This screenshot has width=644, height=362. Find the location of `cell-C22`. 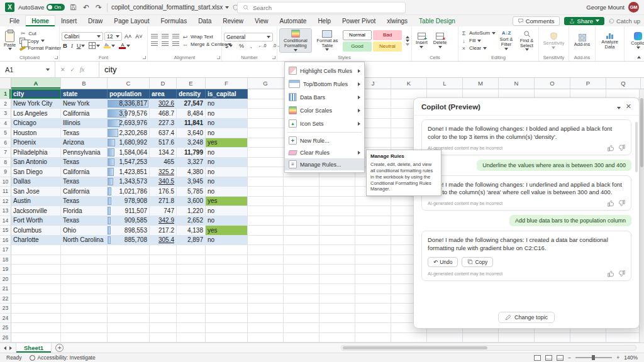

cell-C22 is located at coordinates (128, 299).